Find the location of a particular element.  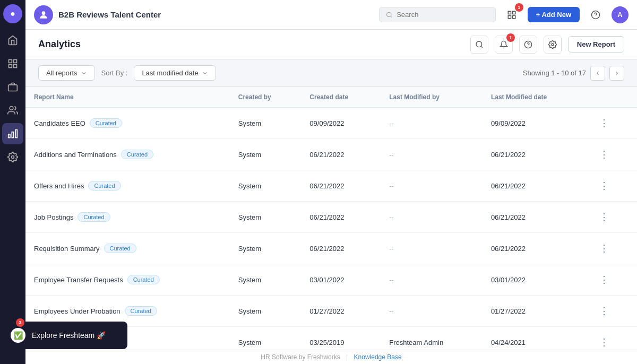

add-new-button: + Add New is located at coordinates (554, 15).